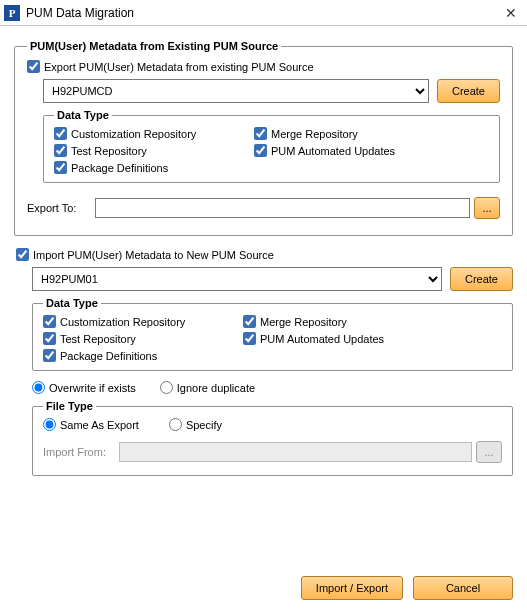 The height and width of the screenshot is (614, 527). I want to click on export-enable-label: Export PUM(User) Metadata from existing …, so click(179, 67).